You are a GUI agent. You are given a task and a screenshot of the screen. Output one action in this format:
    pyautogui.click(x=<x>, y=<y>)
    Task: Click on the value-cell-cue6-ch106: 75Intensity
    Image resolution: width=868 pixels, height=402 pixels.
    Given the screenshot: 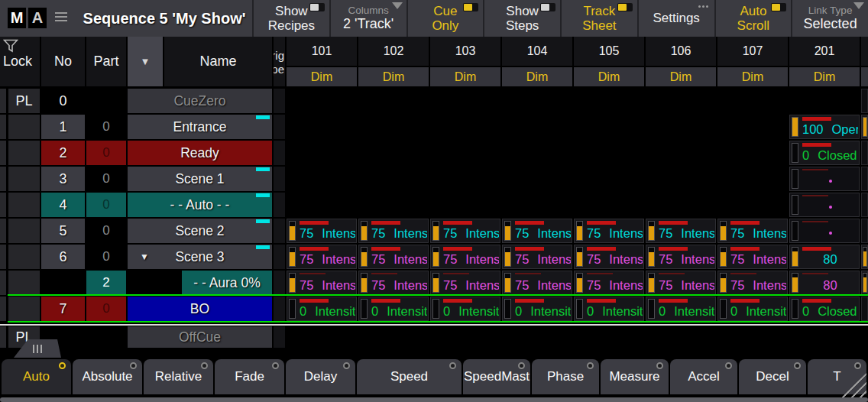 What is the action you would take?
    pyautogui.click(x=681, y=257)
    